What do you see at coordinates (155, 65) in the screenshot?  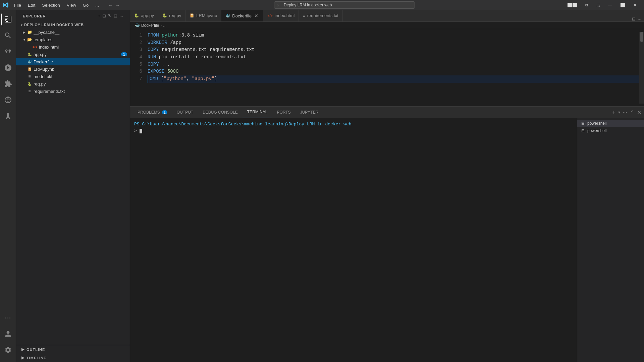 I see `copy-keyword-2: COPY` at bounding box center [155, 65].